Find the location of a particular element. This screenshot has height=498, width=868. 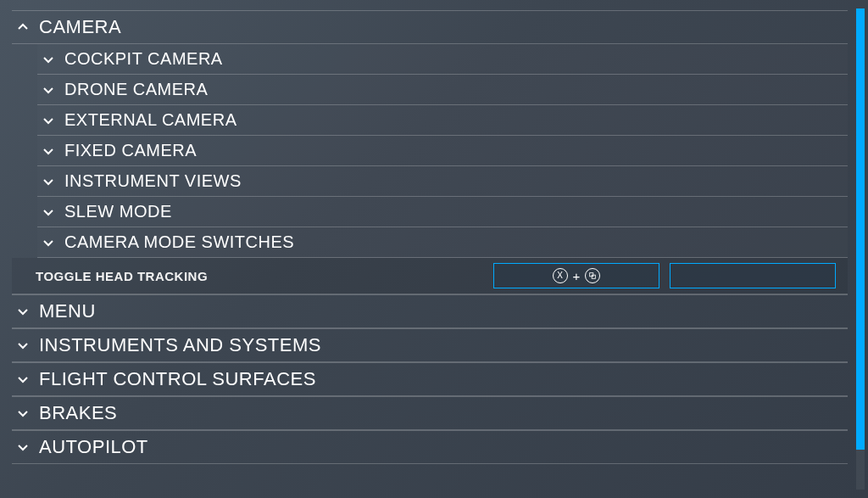

section-header-camera: CAMERA is located at coordinates (430, 27).